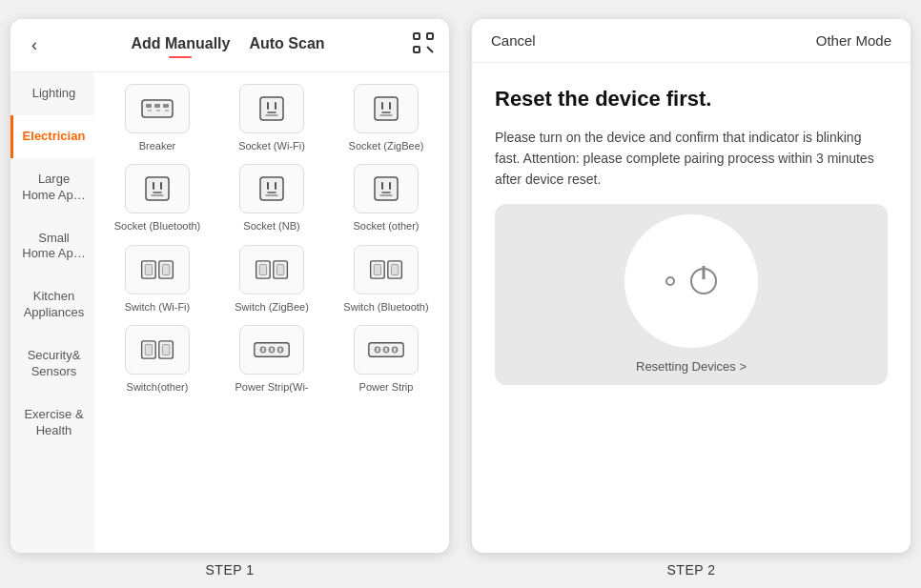 This screenshot has width=921, height=588. What do you see at coordinates (691, 366) in the screenshot?
I see `reset-link: Resetting Devices >` at bounding box center [691, 366].